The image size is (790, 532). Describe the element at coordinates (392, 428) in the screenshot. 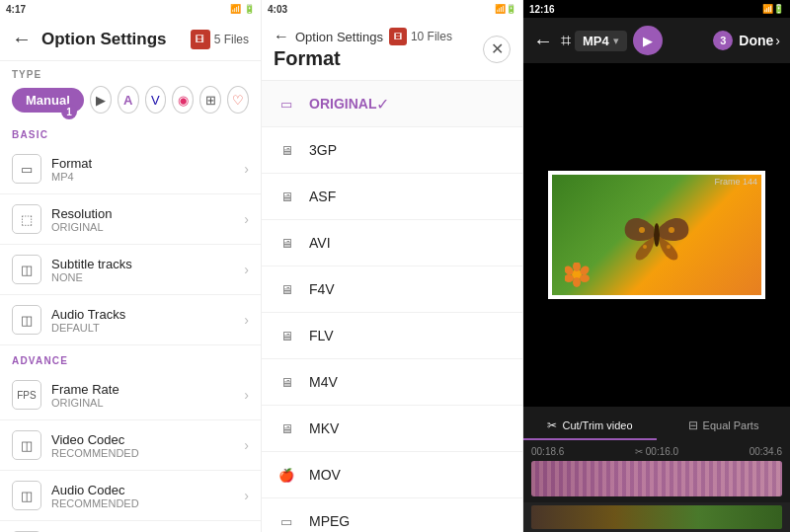

I see `format-item-mkv: 🖥 MKV` at that location.